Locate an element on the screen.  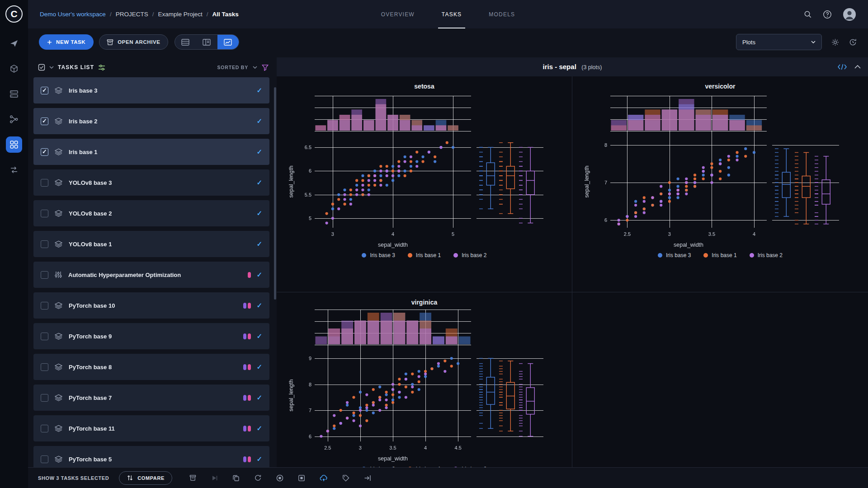
embed-code-icon is located at coordinates (842, 67).